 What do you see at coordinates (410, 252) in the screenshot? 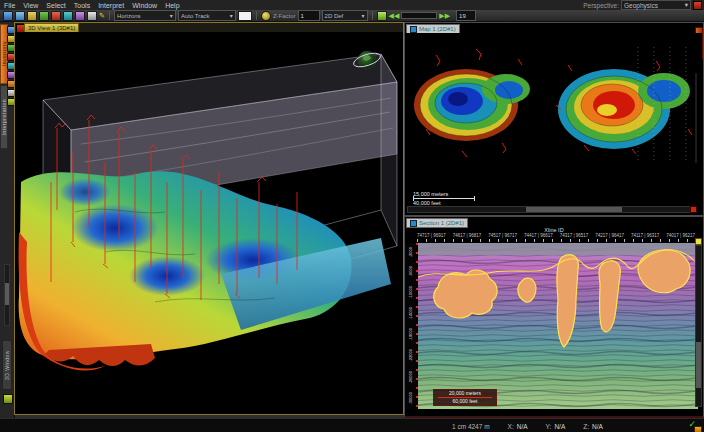
I see `depth-tick: -2000` at bounding box center [410, 252].